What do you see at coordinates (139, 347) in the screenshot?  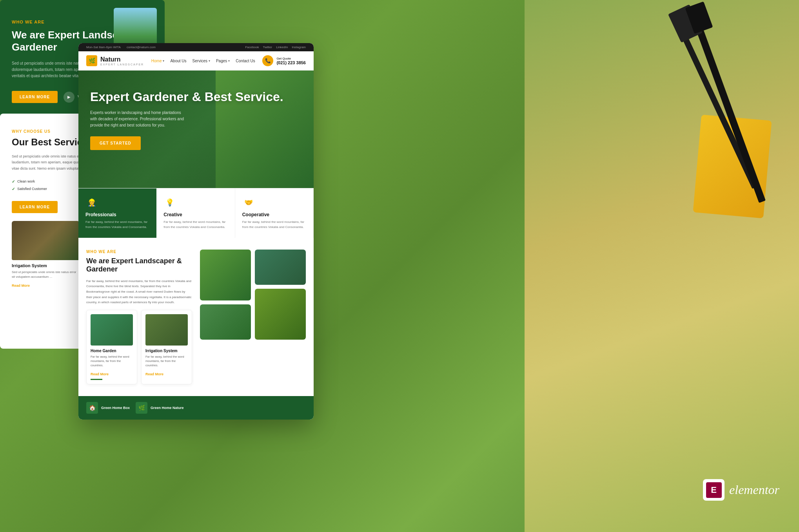 I see `service-items: Home Garden Far far away, behind the wor…` at bounding box center [139, 347].